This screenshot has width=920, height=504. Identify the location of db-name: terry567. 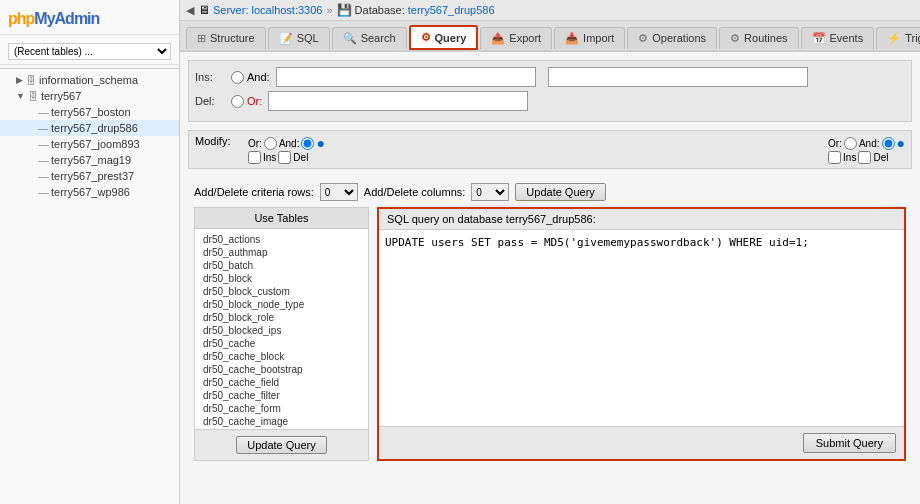
(61, 96).